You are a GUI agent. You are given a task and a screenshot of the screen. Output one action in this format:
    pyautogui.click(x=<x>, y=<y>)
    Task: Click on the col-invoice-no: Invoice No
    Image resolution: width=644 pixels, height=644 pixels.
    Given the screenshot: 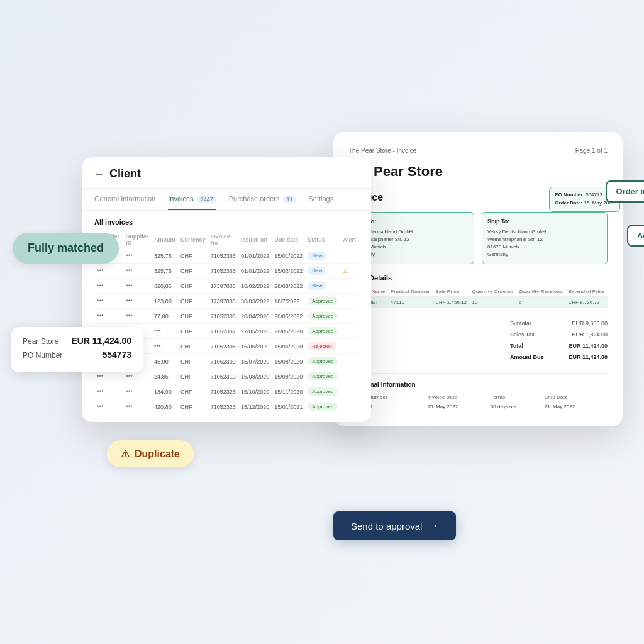 What is the action you would take?
    pyautogui.click(x=223, y=240)
    